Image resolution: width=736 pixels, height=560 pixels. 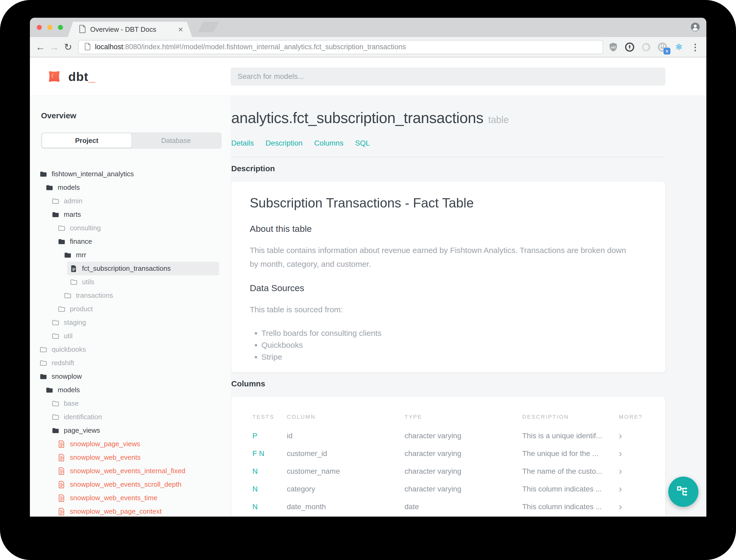 What do you see at coordinates (39, 27) in the screenshot?
I see `close-window-button` at bounding box center [39, 27].